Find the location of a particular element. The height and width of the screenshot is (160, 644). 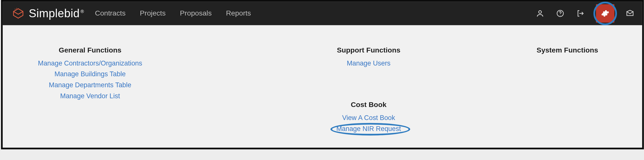

link-manage-departments: Manage Departments Table is located at coordinates (90, 85).